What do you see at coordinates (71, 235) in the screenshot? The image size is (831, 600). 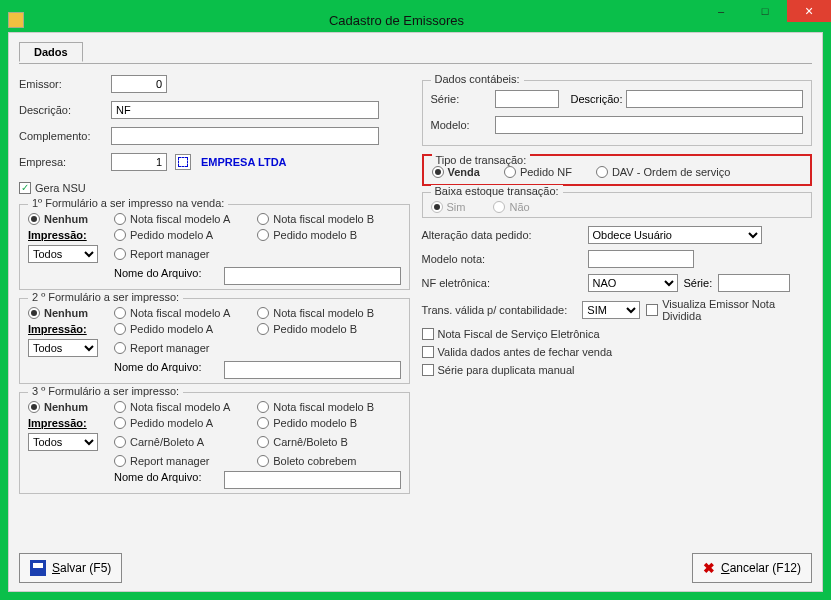 I see `fs1-impressao-label: Impressão:` at bounding box center [71, 235].